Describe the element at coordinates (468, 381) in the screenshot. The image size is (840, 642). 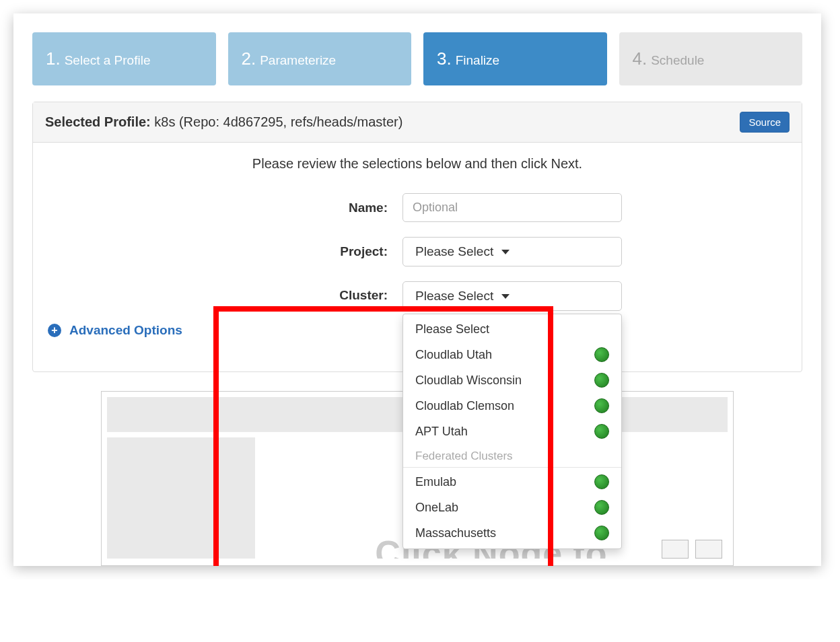
I see `cluster-option-label: Cloudlab Wisconsin` at that location.